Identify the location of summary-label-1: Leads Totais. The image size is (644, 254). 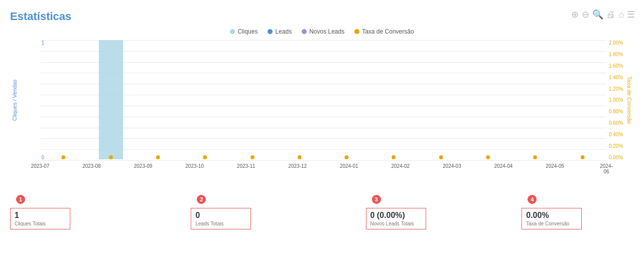
(220, 223).